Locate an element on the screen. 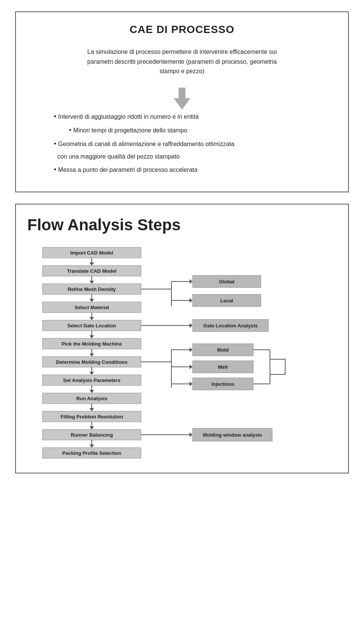  step-packing-label: Packing Profile Selection is located at coordinates (92, 453).